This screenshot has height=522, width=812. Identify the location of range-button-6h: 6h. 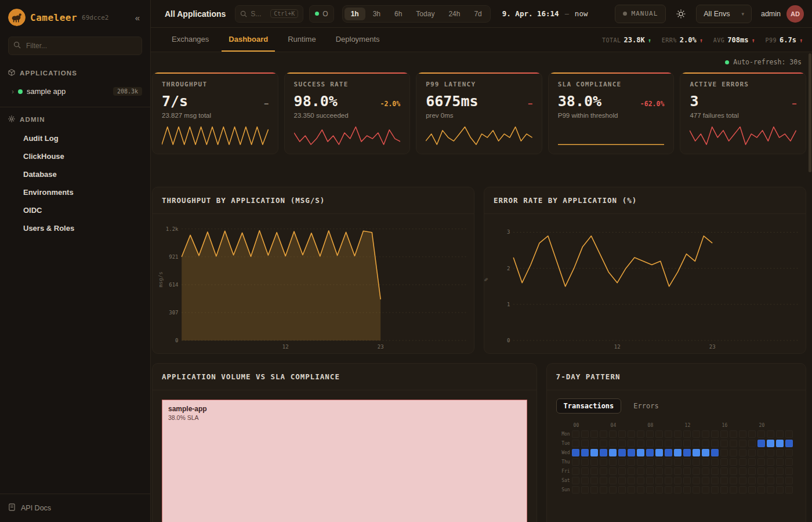
(398, 14).